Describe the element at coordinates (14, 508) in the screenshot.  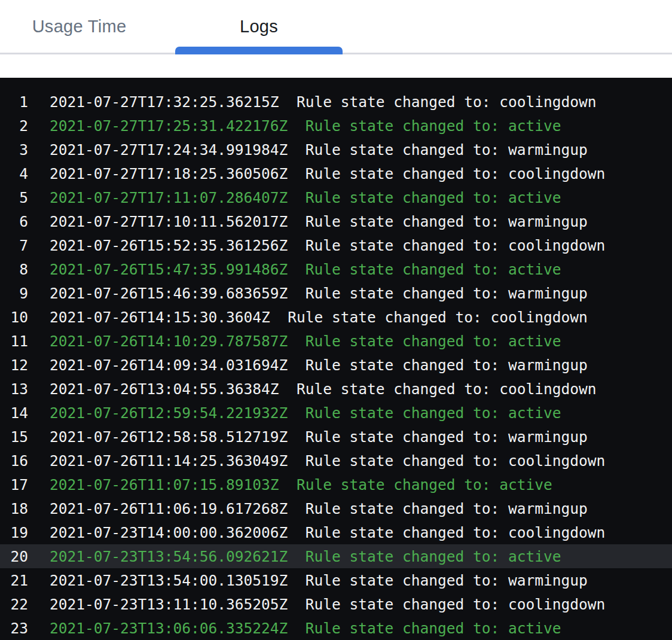
I see `line-number: 18` at that location.